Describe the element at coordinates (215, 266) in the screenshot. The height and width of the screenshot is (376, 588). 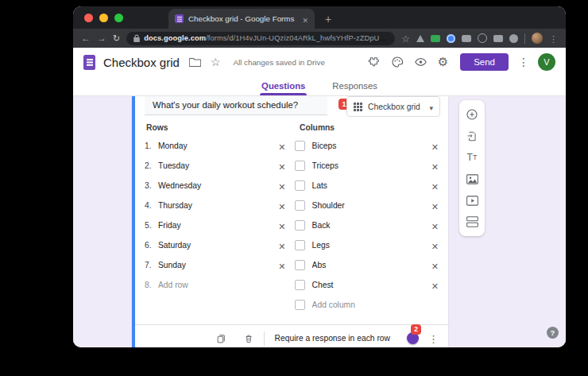
I see `row-item: 7. Sunday` at that location.